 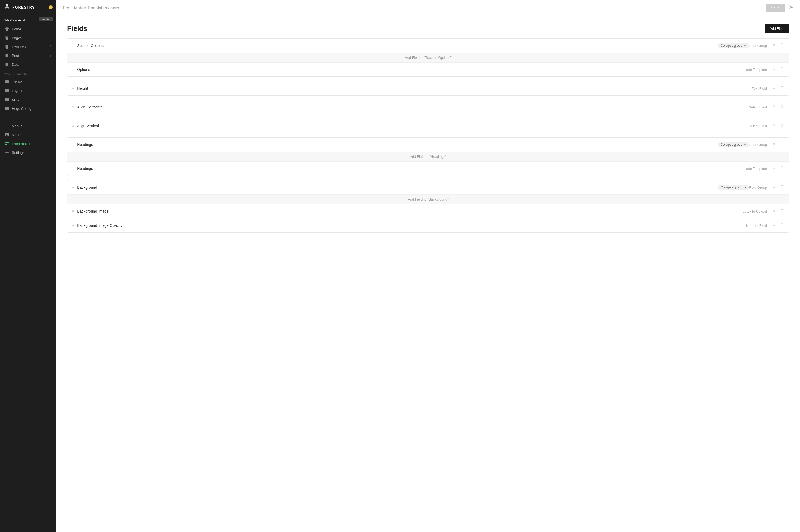 What do you see at coordinates (734, 187) in the screenshot?
I see `background-collapse-badge: Collapse group` at bounding box center [734, 187].